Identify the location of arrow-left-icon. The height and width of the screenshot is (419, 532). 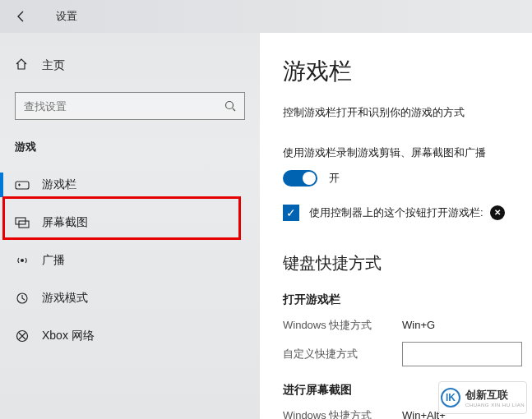
(21, 16).